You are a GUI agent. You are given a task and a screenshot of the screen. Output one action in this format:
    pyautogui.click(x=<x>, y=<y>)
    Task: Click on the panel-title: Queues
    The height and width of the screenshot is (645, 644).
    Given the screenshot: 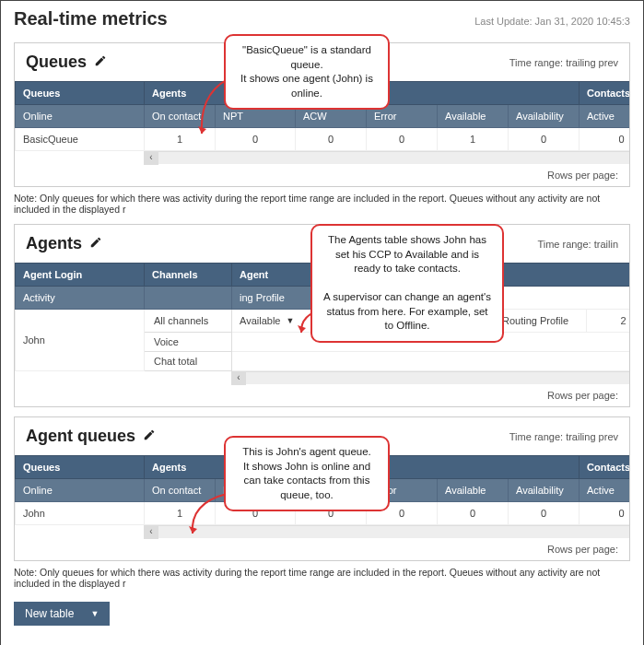 What is the action you would take?
    pyautogui.click(x=56, y=63)
    